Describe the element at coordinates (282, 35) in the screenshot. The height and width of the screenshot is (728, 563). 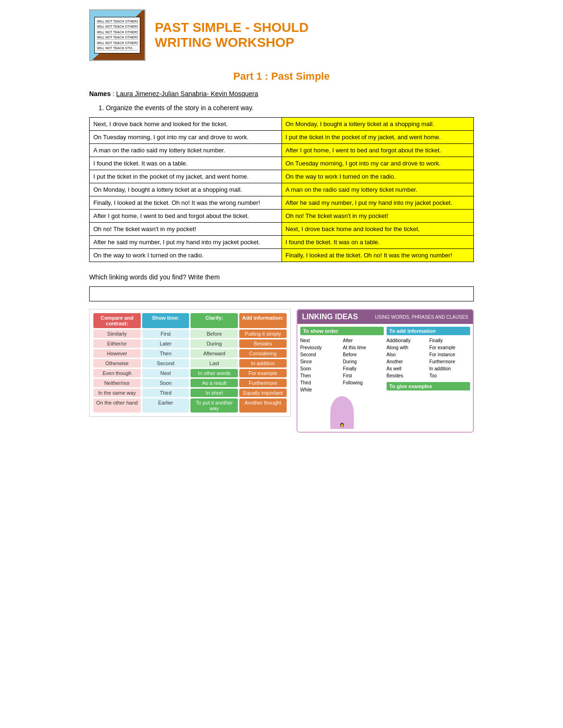
I see `page-header: WILL NOT TEACH OTHERS TO FLY WILL NOT TE…` at that location.